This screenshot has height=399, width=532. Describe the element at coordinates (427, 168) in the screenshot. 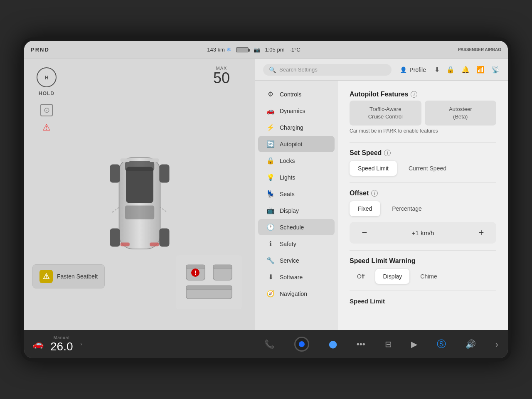

I see `current-speed-btn: Current Speed` at that location.